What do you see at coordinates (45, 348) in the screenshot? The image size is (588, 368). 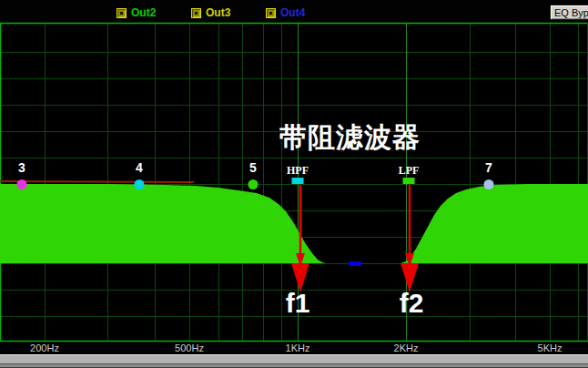 I see `xtick-200hz: 200Hz` at bounding box center [45, 348].